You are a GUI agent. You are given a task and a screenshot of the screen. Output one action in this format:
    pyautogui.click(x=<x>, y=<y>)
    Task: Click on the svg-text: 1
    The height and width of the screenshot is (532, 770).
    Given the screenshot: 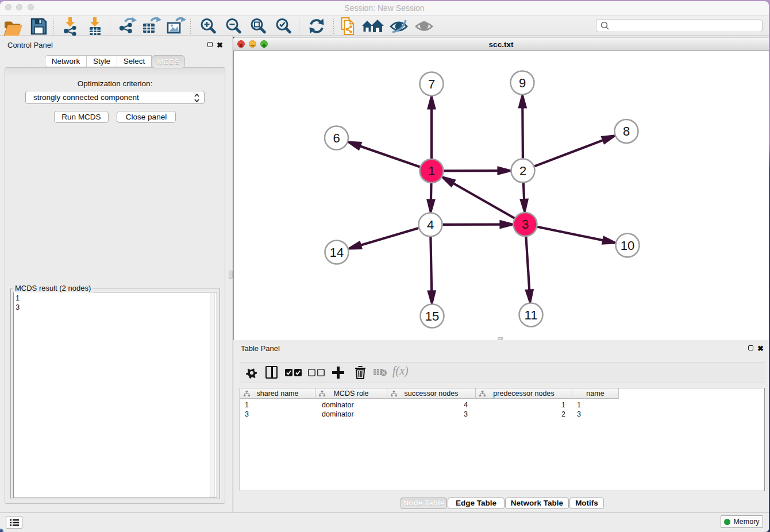 What is the action you would take?
    pyautogui.click(x=432, y=171)
    